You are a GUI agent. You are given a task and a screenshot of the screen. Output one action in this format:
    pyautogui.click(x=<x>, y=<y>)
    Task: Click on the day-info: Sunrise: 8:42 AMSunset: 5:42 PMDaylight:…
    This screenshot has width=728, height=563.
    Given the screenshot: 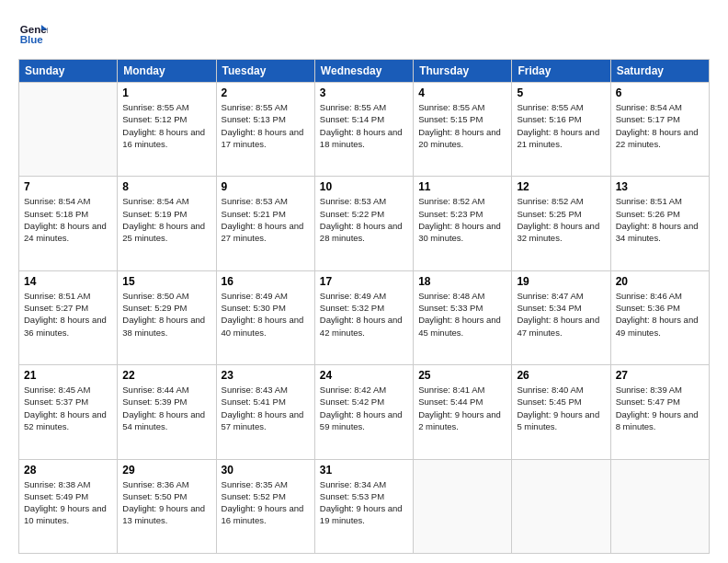 What is the action you would take?
    pyautogui.click(x=364, y=408)
    